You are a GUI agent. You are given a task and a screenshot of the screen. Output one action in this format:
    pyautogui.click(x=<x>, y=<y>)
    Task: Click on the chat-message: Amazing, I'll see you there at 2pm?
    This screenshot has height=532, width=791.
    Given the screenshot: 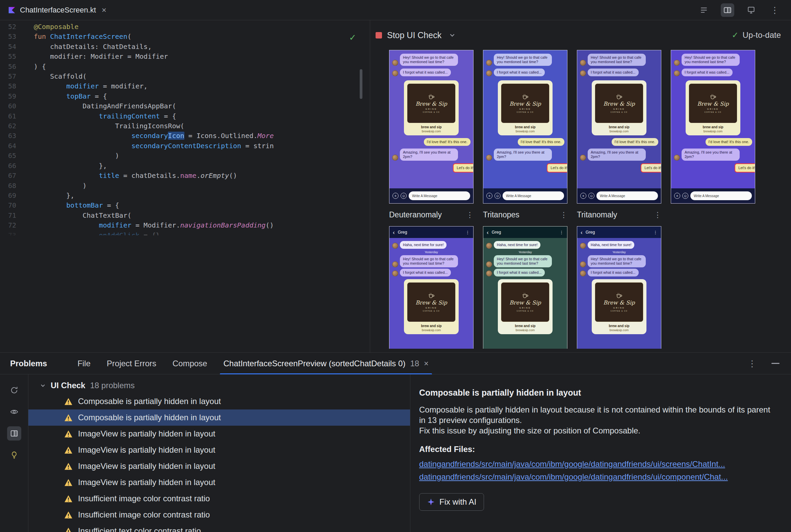 What is the action you would take?
    pyautogui.click(x=431, y=155)
    